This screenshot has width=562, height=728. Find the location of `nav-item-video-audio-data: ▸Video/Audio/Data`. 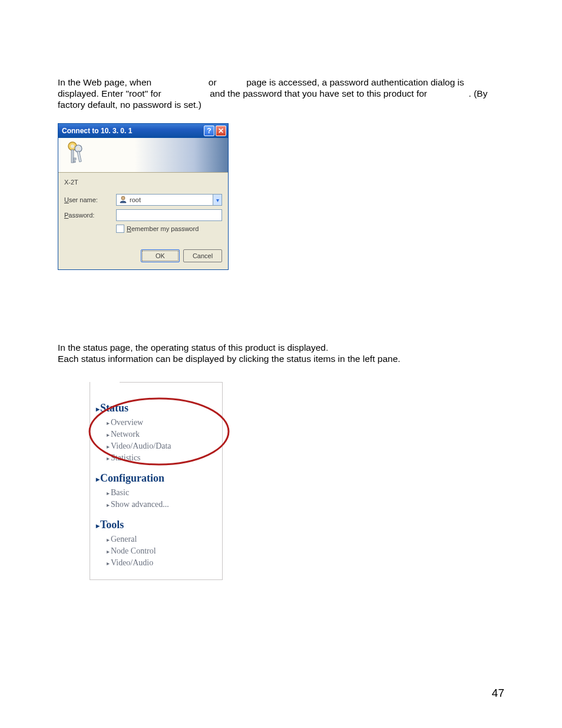

nav-item-video-audio-data: ▸Video/Audio/Data is located at coordinates (156, 446).